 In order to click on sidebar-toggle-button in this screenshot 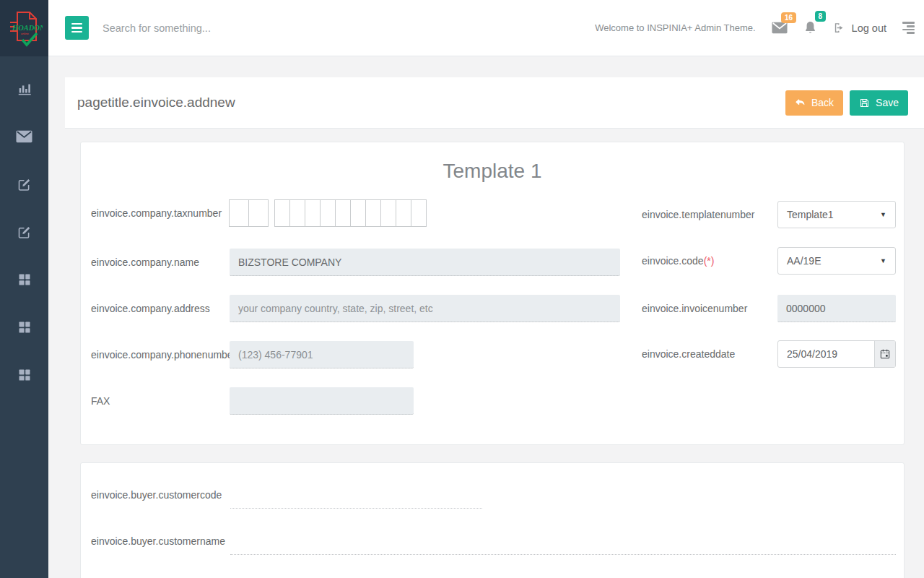, I will do `click(77, 27)`.